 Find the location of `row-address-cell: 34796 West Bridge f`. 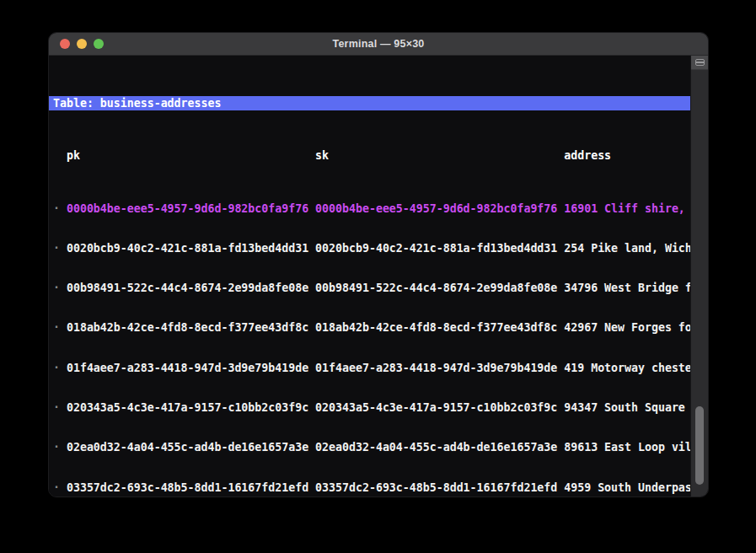

row-address-cell: 34796 West Bridge f is located at coordinates (627, 288).